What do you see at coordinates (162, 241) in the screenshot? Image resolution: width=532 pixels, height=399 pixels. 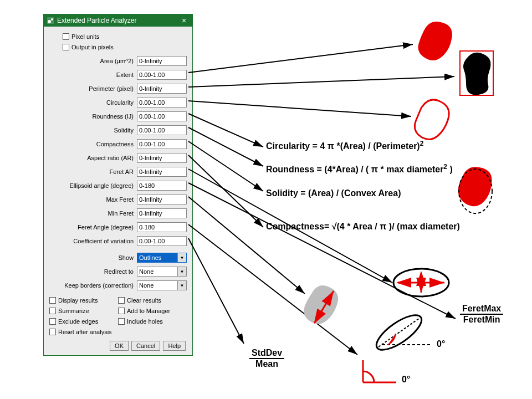 I see `cov-input` at bounding box center [162, 241].